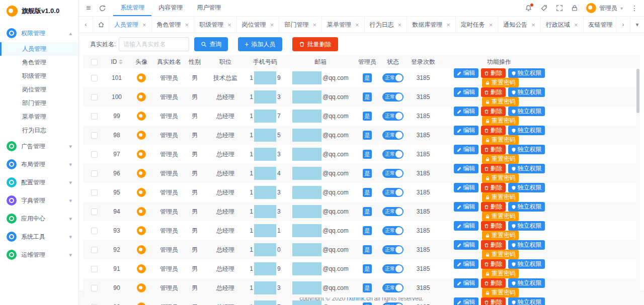 This screenshot has width=644, height=305. I want to click on tab-2: 职级管理×, so click(215, 25).